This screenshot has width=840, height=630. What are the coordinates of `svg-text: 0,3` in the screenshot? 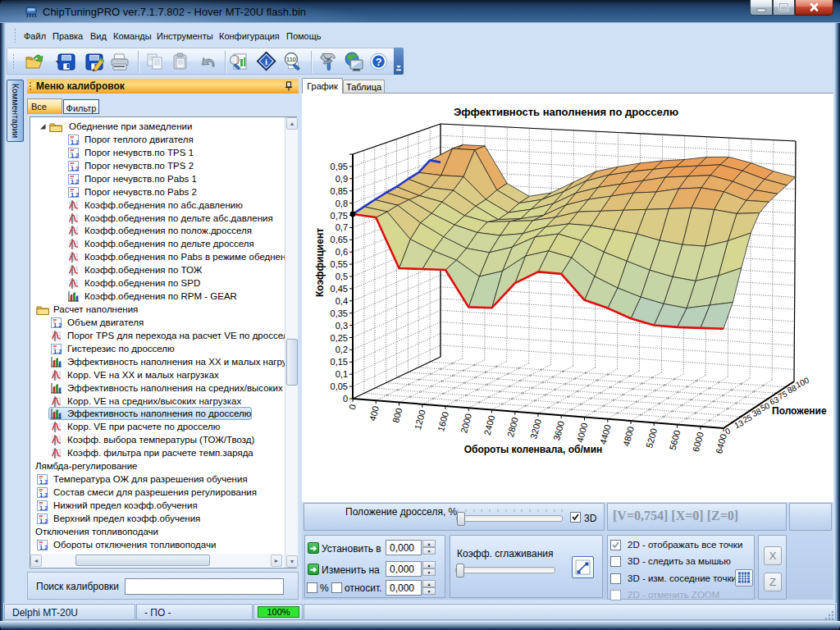 It's located at (341, 326).